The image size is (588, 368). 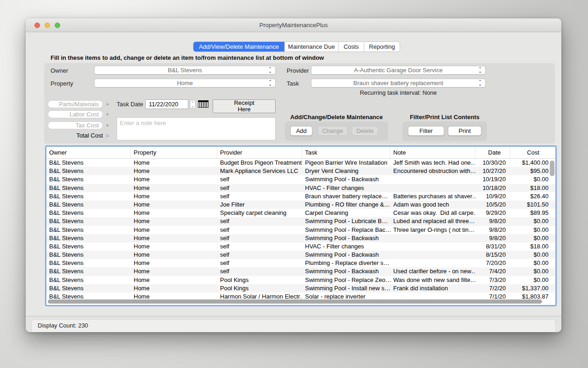 What do you see at coordinates (57, 25) in the screenshot?
I see `zoom-button-icon` at bounding box center [57, 25].